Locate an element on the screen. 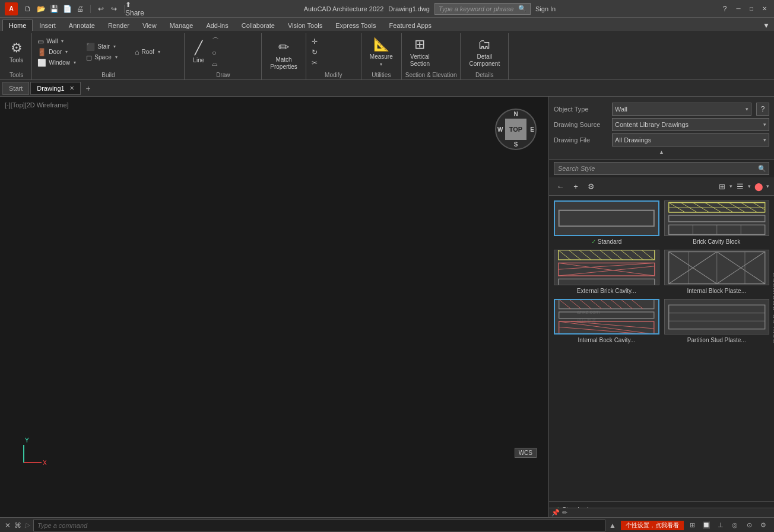  new-button: 🗋 is located at coordinates (28, 9).